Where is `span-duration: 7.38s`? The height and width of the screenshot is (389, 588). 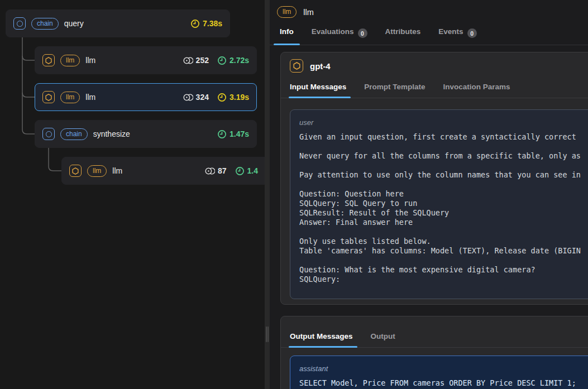 span-duration: 7.38s is located at coordinates (207, 23).